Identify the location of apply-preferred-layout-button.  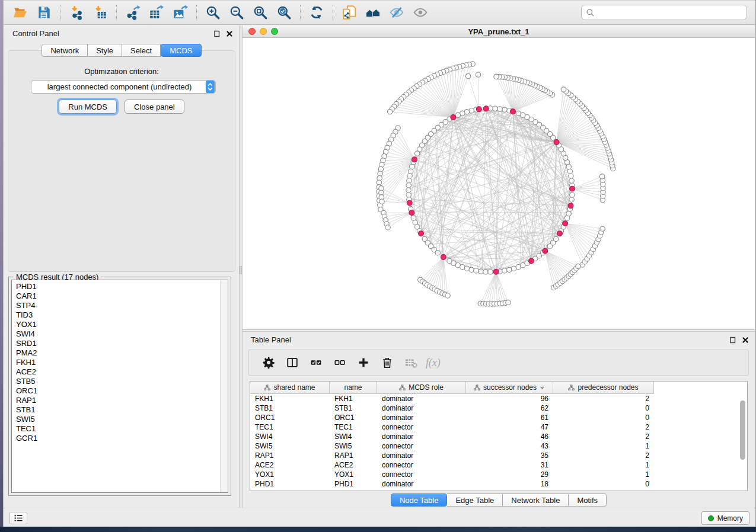
(317, 12).